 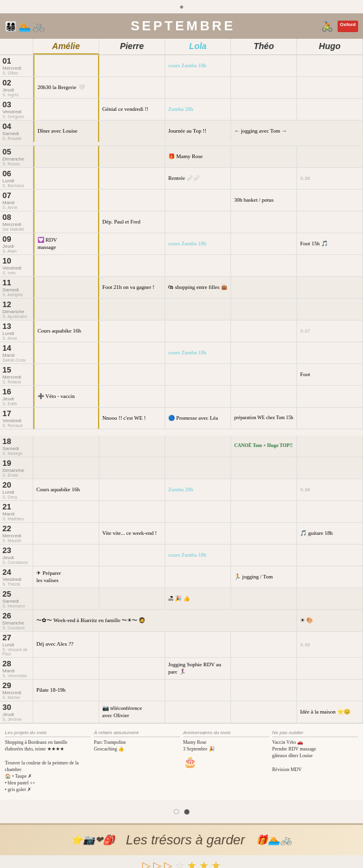 I want to click on event-27-theo, so click(x=264, y=644).